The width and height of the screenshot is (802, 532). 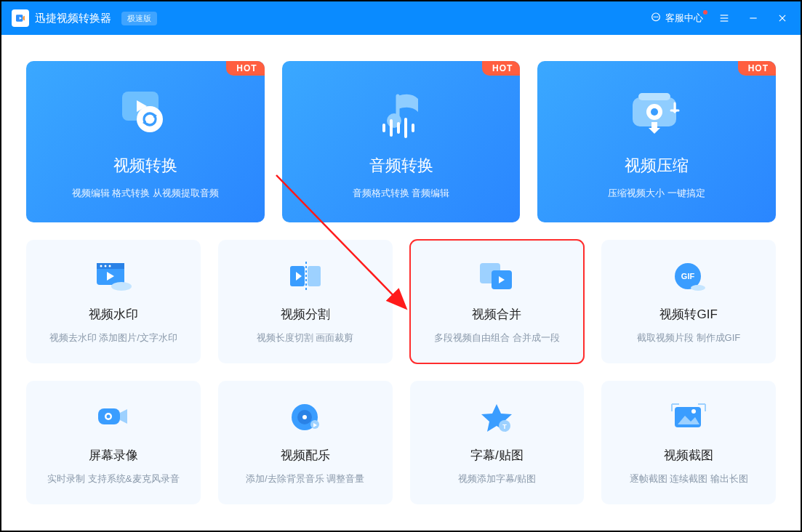 I want to click on svg-text: T, so click(x=505, y=427).